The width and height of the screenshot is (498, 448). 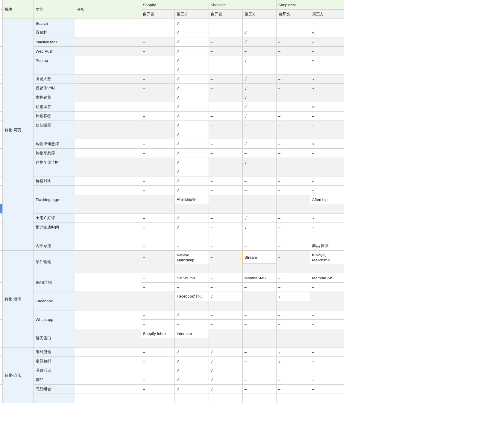 I want to click on func-cell: 浏览人数, so click(x=54, y=79).